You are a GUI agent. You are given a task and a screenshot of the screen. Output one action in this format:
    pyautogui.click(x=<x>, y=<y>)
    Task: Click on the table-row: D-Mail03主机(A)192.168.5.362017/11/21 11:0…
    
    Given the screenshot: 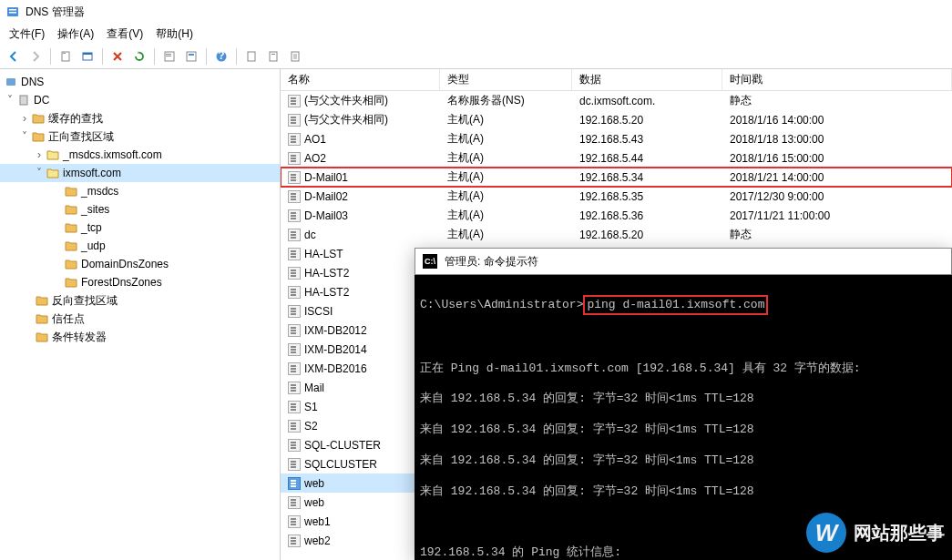 What is the action you would take?
    pyautogui.click(x=616, y=215)
    